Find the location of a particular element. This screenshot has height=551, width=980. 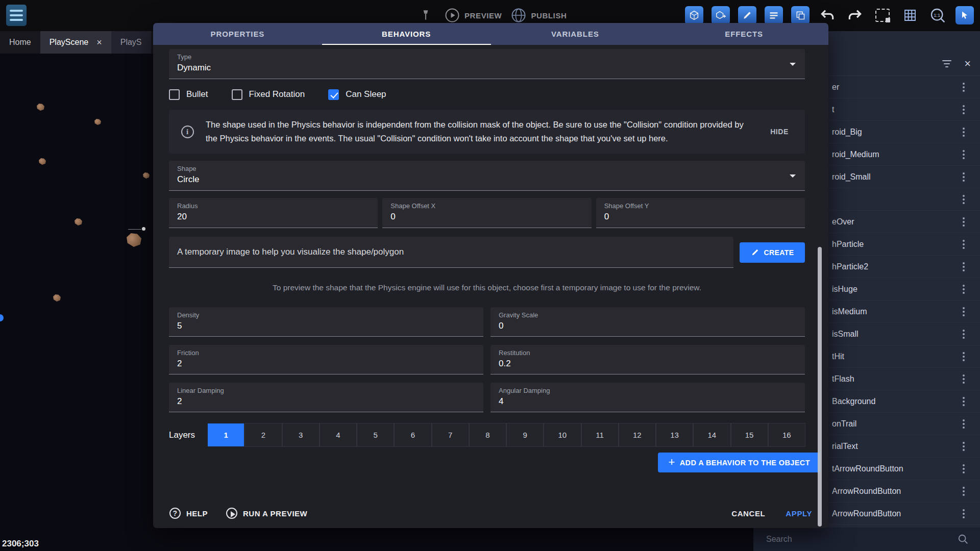

undo-icon is located at coordinates (827, 15).